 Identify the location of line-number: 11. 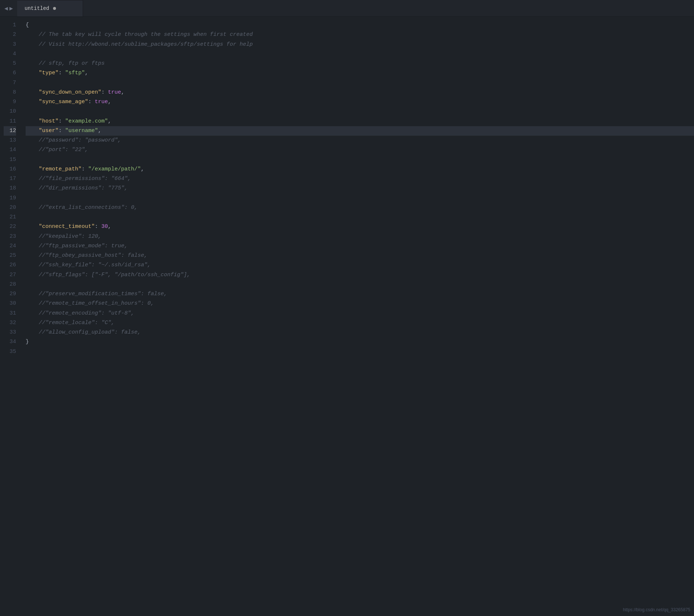
(10, 121).